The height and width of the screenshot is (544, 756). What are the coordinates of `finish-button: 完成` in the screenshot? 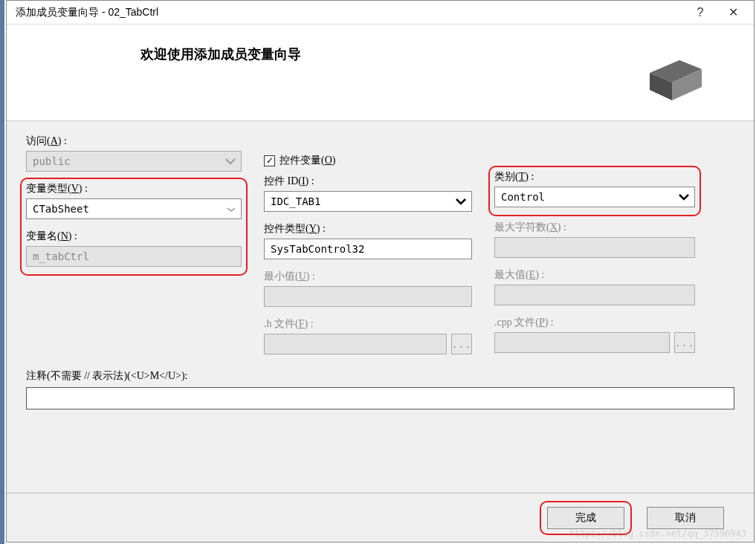 It's located at (586, 518).